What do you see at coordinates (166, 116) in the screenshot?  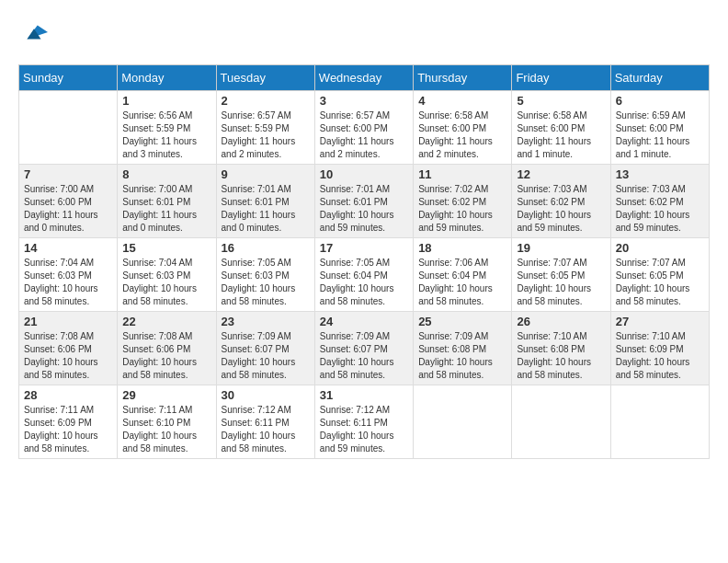 I see `sunrise-text: Sunrise: 6:56 AM` at bounding box center [166, 116].